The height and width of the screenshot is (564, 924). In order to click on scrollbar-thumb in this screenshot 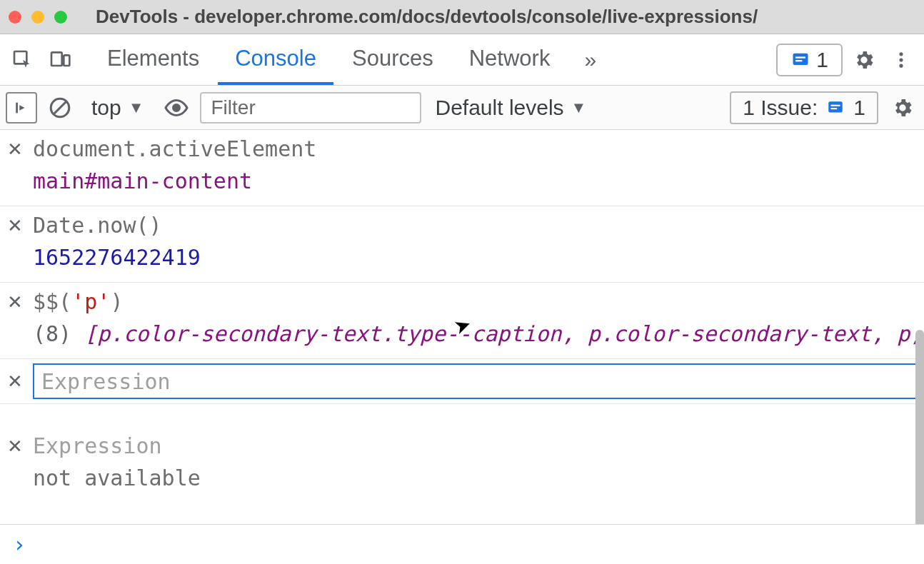, I will do `click(920, 427)`.